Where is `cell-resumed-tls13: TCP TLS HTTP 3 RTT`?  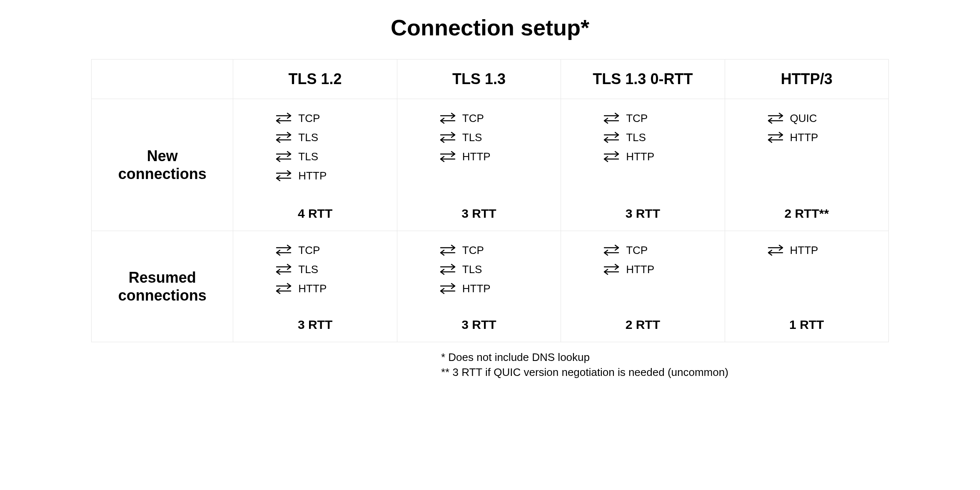 cell-resumed-tls13: TCP TLS HTTP 3 RTT is located at coordinates (479, 286).